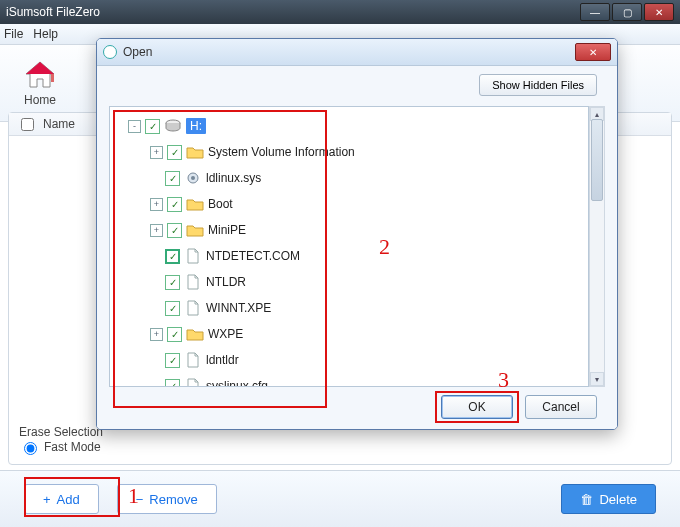  What do you see at coordinates (40, 84) in the screenshot?
I see `home-button: Home` at bounding box center [40, 84].